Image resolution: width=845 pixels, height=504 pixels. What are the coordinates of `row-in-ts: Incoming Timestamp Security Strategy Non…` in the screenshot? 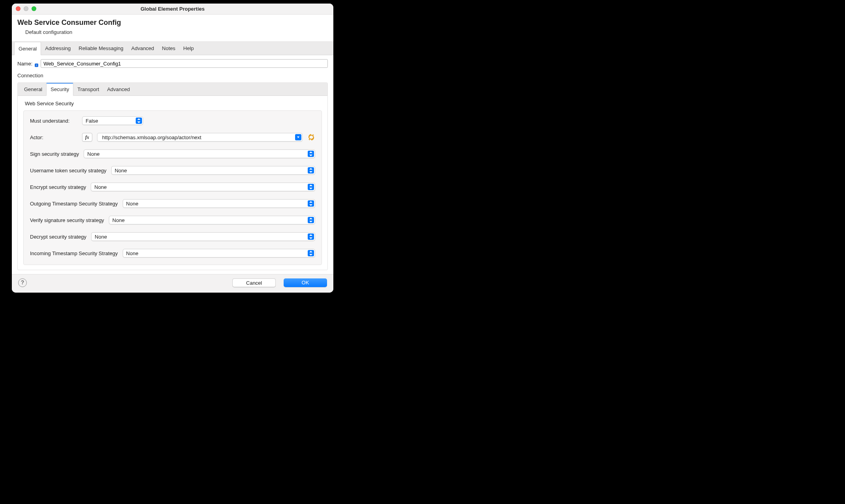 It's located at (173, 253).